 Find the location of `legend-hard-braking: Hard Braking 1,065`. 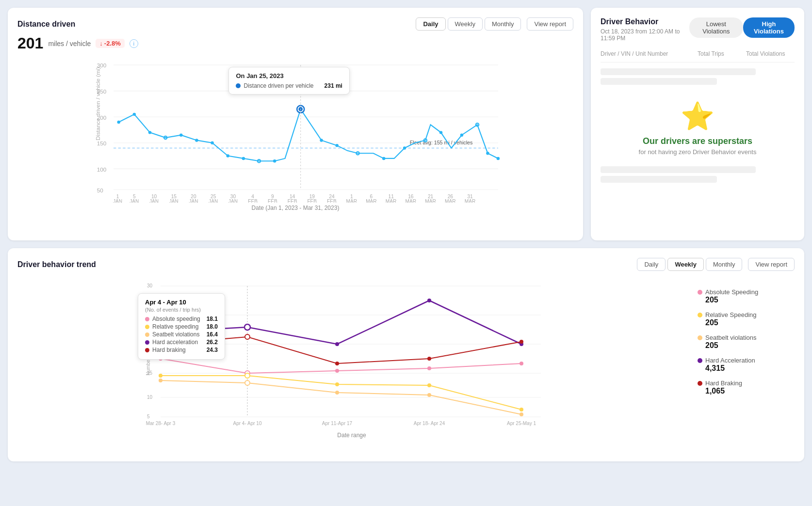

legend-hard-braking: Hard Braking 1,065 is located at coordinates (746, 388).